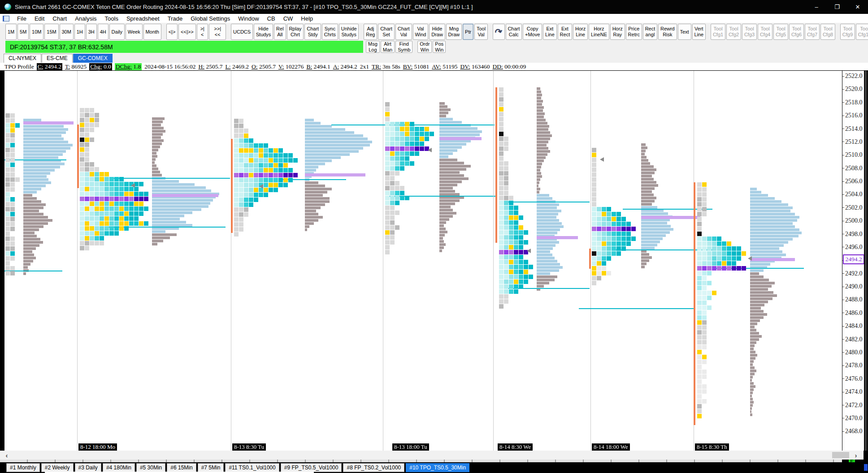 The image size is (868, 473). Describe the element at coordinates (23, 468) in the screenshot. I see `chart-tab-1-monthly: #1 Monthly` at that location.